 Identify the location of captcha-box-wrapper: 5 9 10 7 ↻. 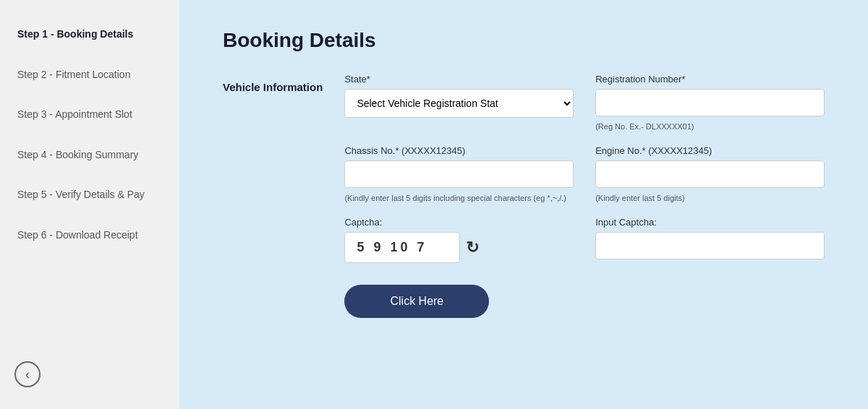
(459, 247).